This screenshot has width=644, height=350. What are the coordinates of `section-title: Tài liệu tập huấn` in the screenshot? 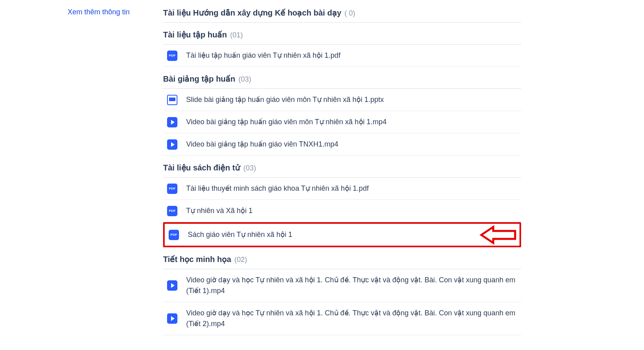 It's located at (195, 35).